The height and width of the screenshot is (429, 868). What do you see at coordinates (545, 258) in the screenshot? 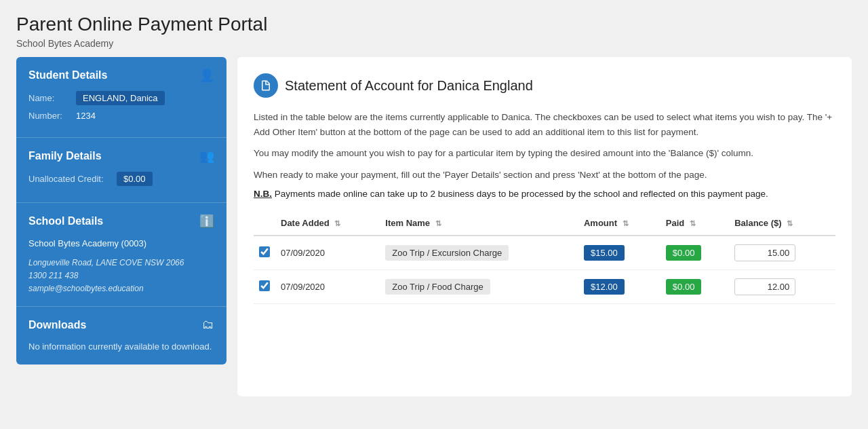
I see `payment-table: Date Added ⇅ Item Name ⇅ Amount ⇅ Paid ⇅` at bounding box center [545, 258].